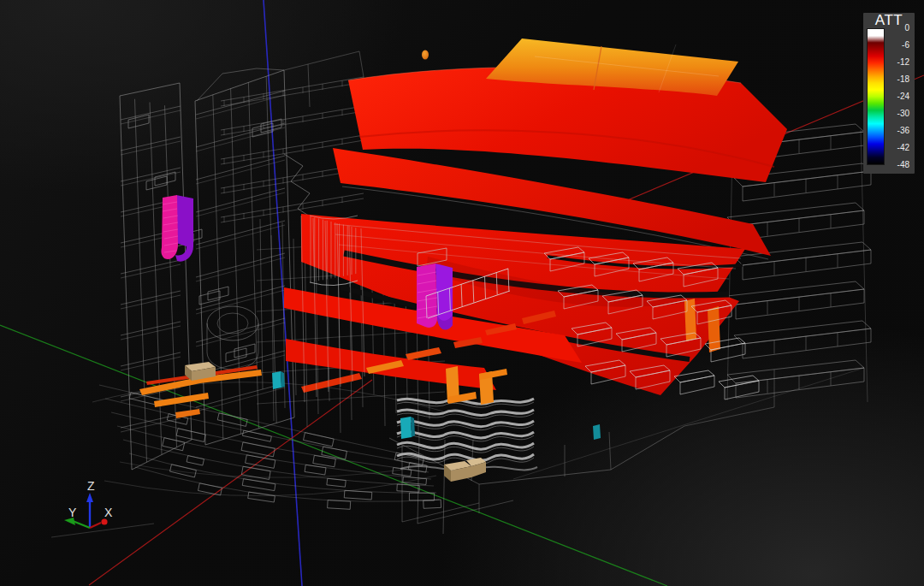  Describe the element at coordinates (425, 55) in the screenshot. I see `suspended-source-dot` at that location.